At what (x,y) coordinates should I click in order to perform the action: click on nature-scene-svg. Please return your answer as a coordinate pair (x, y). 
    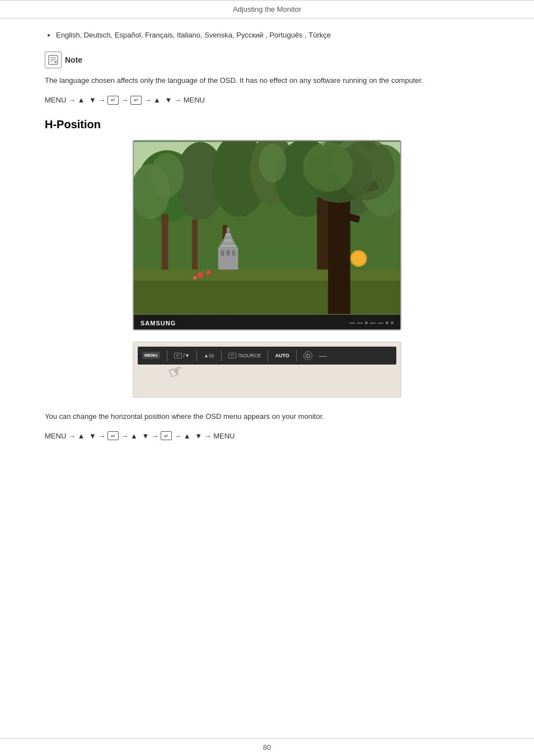
    Looking at the image, I should click on (267, 228).